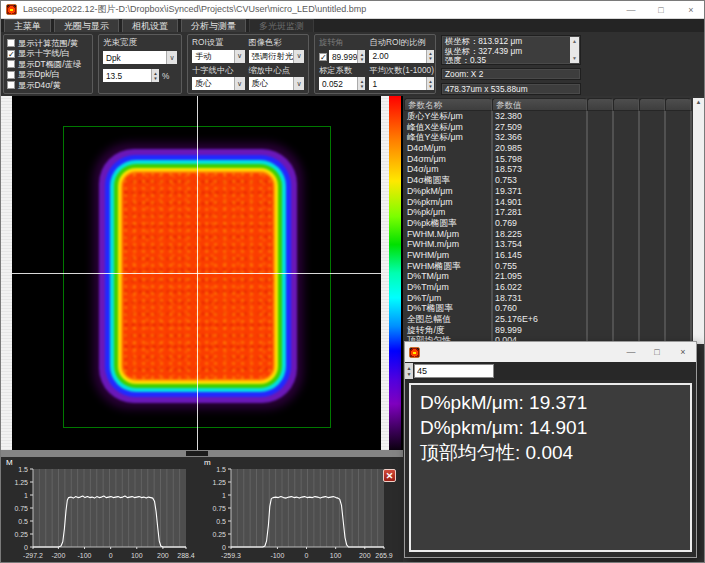 The height and width of the screenshot is (563, 705). I want to click on table-row: FWHM/μm16.145, so click(548, 256).